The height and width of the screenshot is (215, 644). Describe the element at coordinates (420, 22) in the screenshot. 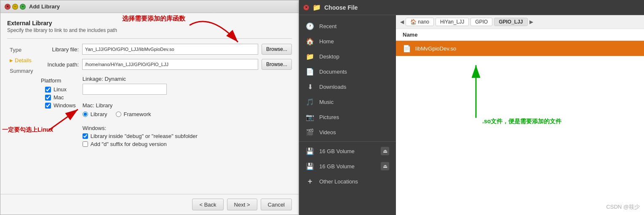

I see `breadcrumb-nano: 🏠 nano` at that location.